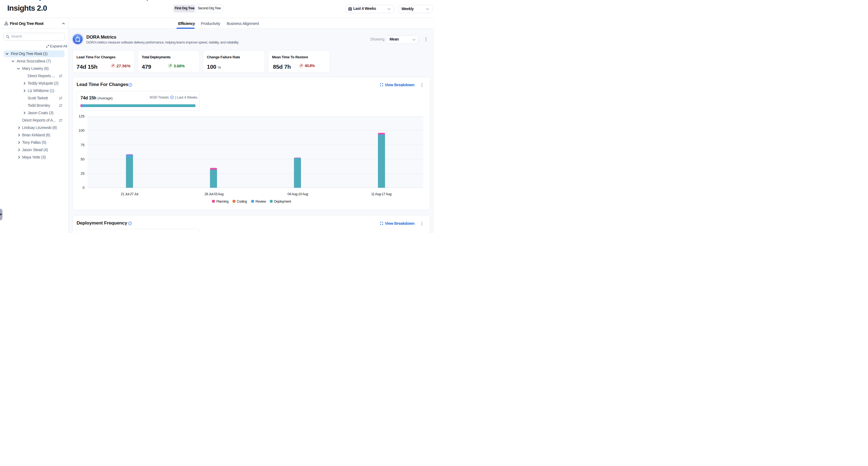  Describe the element at coordinates (283, 202) in the screenshot. I see `svg-text: Deployment` at that location.